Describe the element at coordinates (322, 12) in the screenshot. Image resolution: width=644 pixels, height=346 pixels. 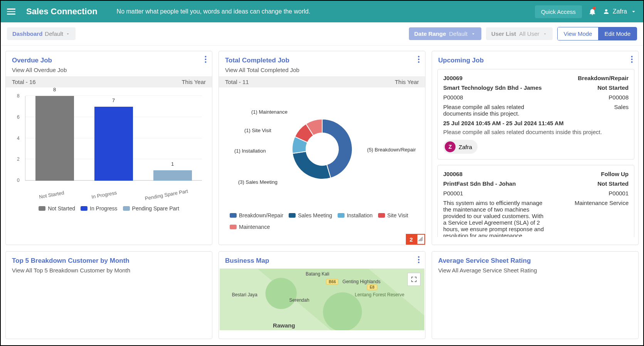
I see `top-bar: Sales Connection No matter what people t…` at that location.